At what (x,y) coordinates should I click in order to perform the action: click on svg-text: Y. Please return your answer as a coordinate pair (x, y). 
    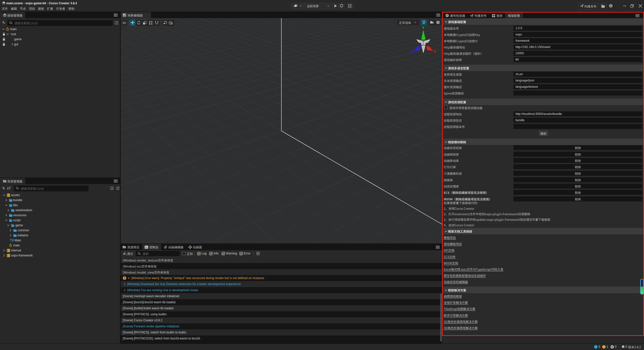
    Looking at the image, I should click on (423, 28).